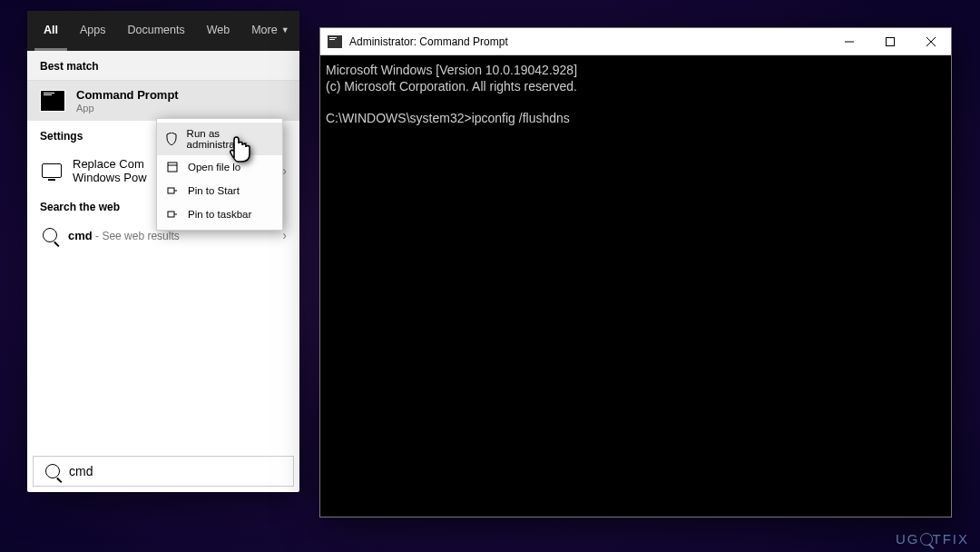 This screenshot has height=552, width=980. I want to click on ctx-pin-to-taskbar: Pin to taskbar, so click(220, 214).